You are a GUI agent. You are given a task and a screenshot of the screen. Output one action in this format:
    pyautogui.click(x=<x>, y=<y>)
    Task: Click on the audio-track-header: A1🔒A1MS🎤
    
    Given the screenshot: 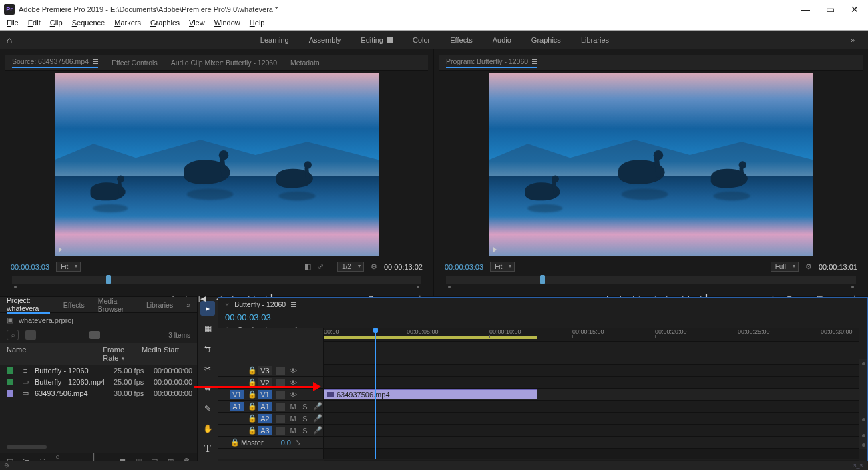 What is the action you would take?
    pyautogui.click(x=271, y=407)
    